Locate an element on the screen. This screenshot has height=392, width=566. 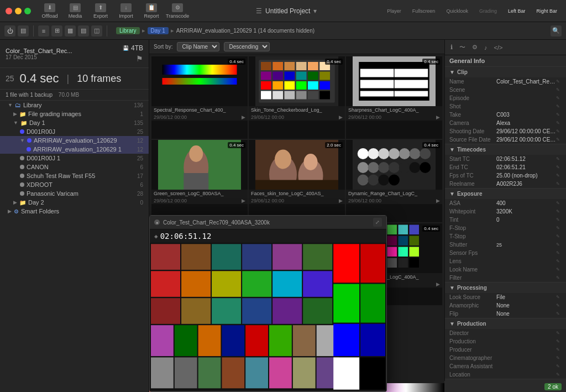
breadcrumb-clip: ARRIRAW_evaluation_120629 1 (14 document… is located at coordinates (245, 31).